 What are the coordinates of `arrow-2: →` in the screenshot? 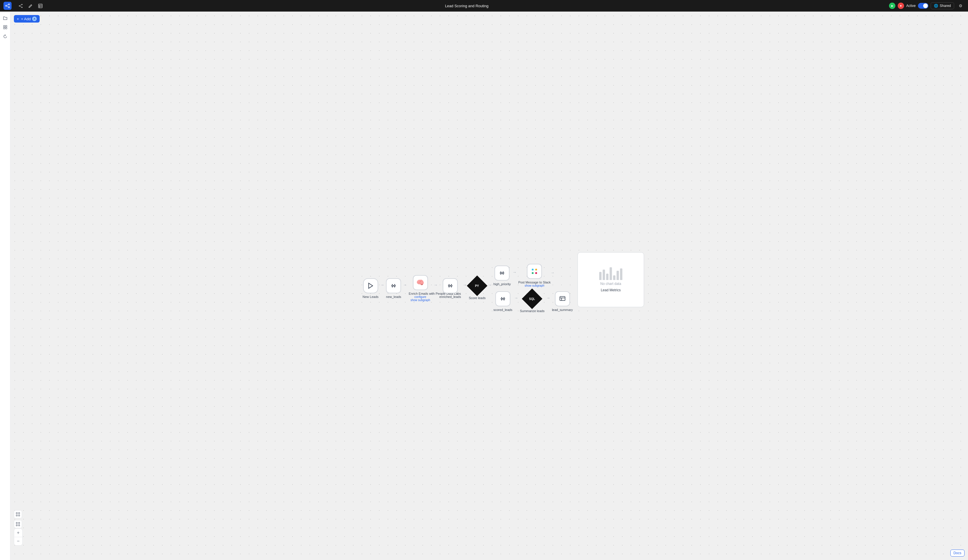 It's located at (405, 288).